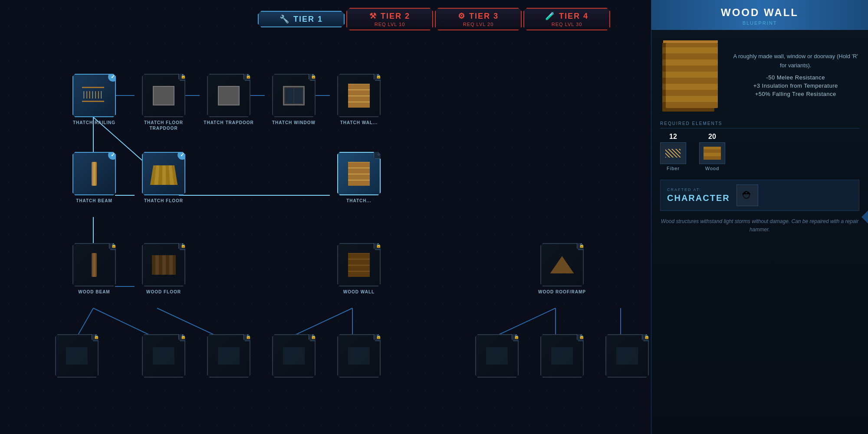 Image resolution: width=868 pixels, height=434 pixels. What do you see at coordinates (699, 190) in the screenshot?
I see `crafted-at-label: CRAFTED AT:` at bounding box center [699, 190].